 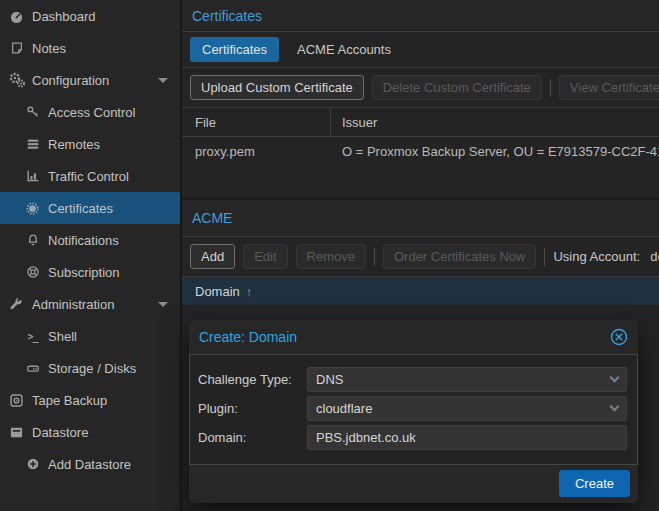 What do you see at coordinates (414, 410) in the screenshot?
I see `dialog-body: Challenge Type: Plugin: Domain:` at bounding box center [414, 410].